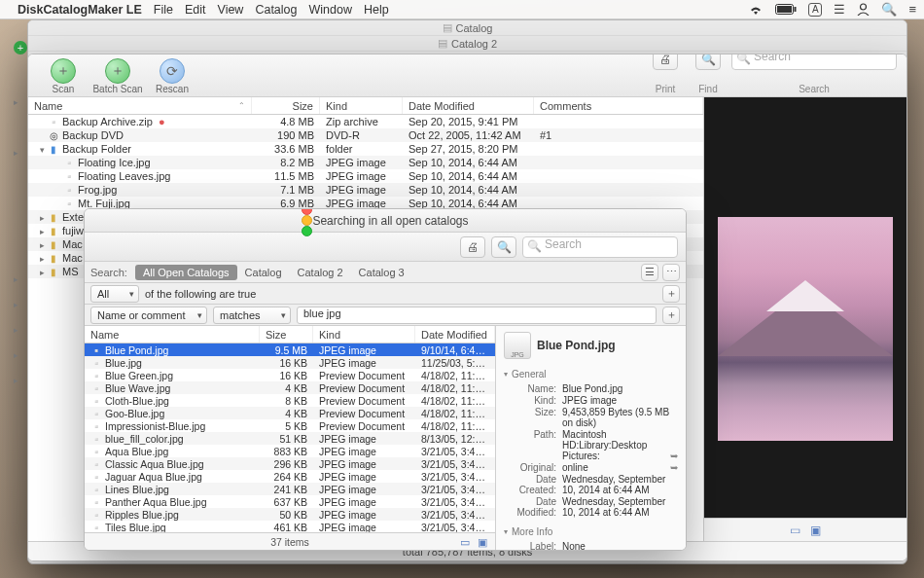 The image size is (924, 578). I want to click on search-window-title: Searching in all open catalogs, so click(390, 221).